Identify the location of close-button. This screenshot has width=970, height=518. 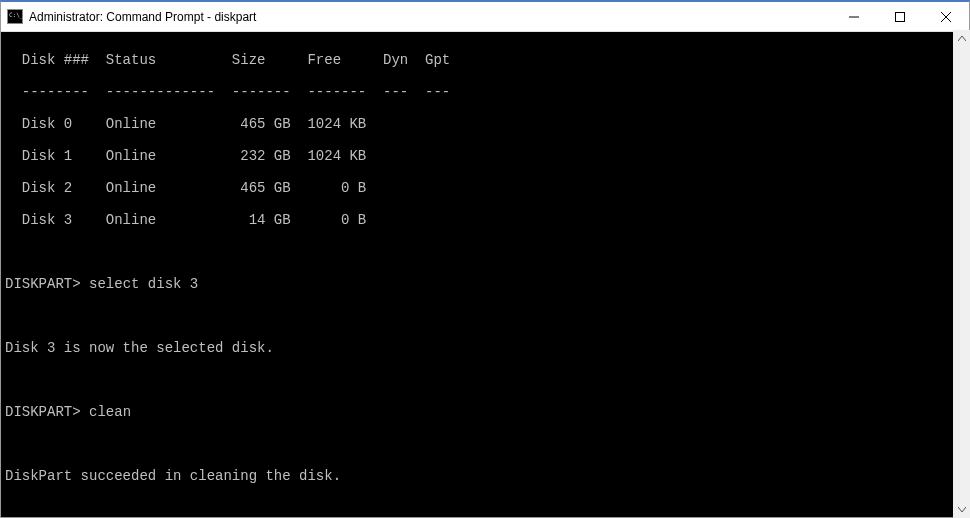
(946, 16).